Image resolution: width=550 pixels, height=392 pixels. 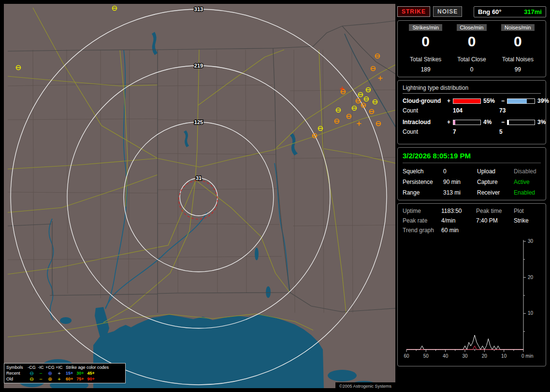 I want to click on total-strikes-label: Total Strikes, so click(x=425, y=59).